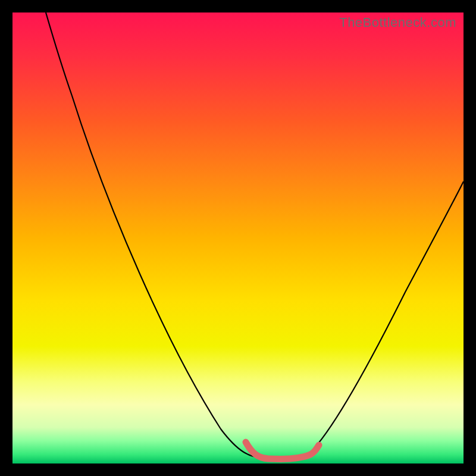 Image resolution: width=476 pixels, height=476 pixels. Describe the element at coordinates (282, 450) in the screenshot. I see `optimal-range-marker` at that location.